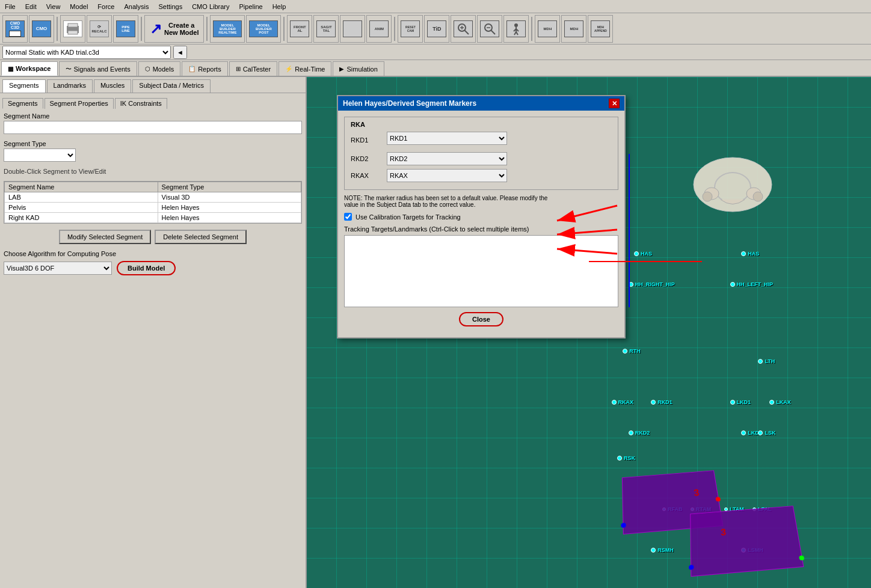 The height and width of the screenshot is (588, 871). Describe the element at coordinates (463, 29) in the screenshot. I see `zoom-in-btn` at that location.